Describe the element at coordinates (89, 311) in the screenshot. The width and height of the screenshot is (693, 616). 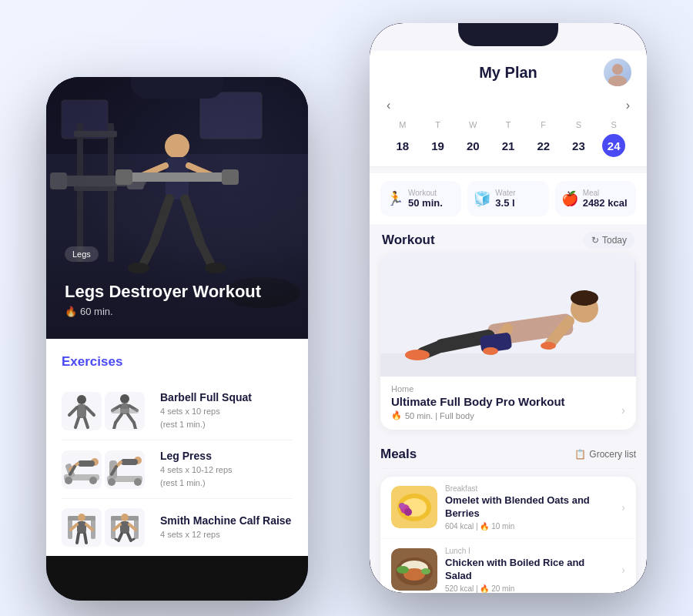
I see `left-workout-duration: 🔥 60 min.` at that location.